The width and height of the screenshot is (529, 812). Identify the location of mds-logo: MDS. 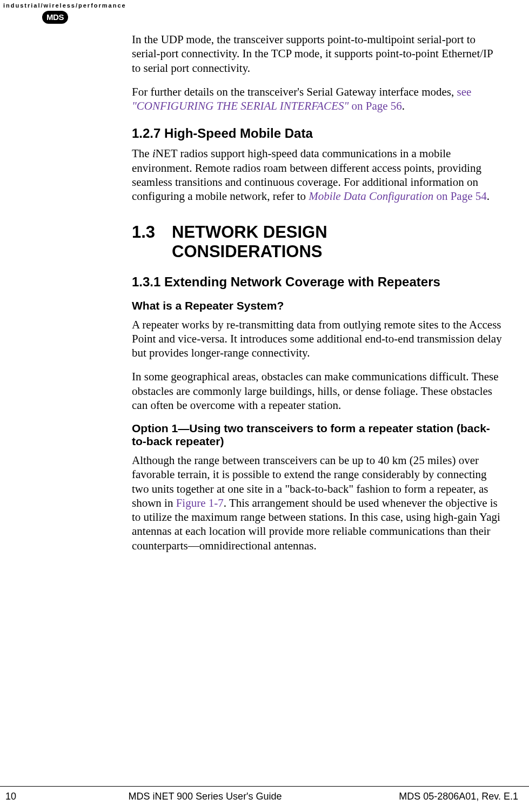
(55, 17).